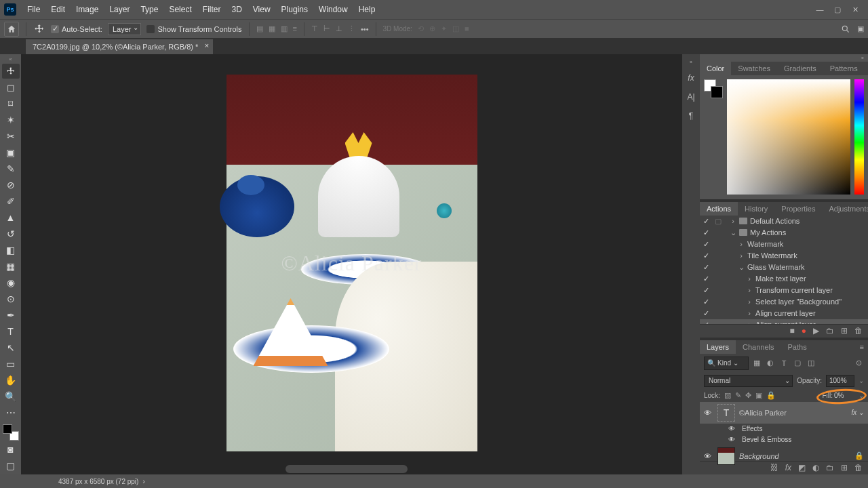 This screenshot has width=868, height=488. I want to click on action-step-2: ✓›Select layer "Background", so click(784, 302).